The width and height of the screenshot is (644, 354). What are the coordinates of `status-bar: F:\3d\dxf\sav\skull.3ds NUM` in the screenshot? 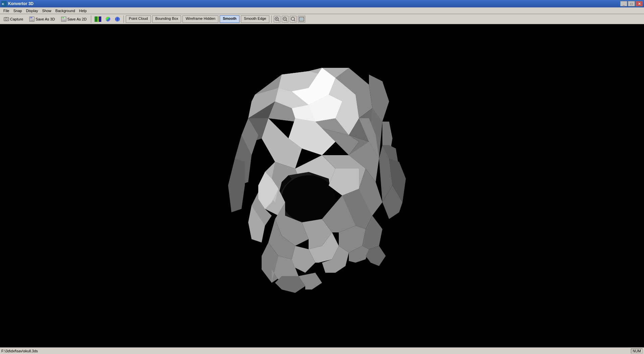 It's located at (322, 351).